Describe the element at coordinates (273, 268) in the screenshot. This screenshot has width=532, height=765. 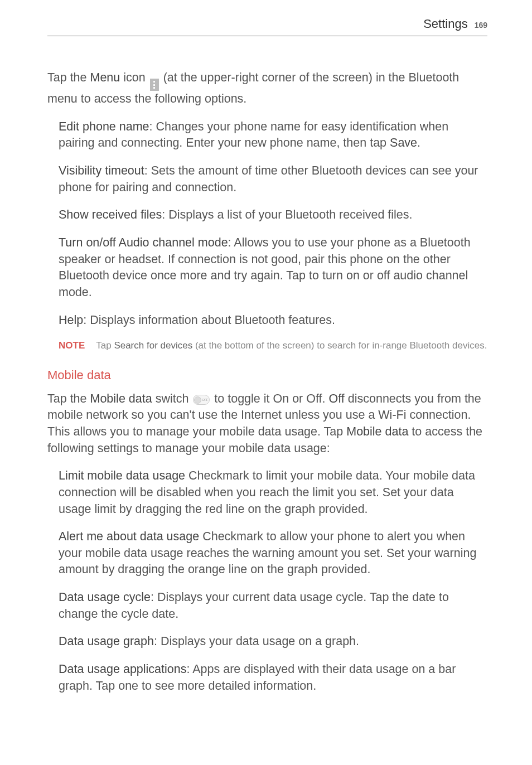
I see `item-audio-channel-mode: Turn on/off Audio channel mode: Allows y…` at that location.